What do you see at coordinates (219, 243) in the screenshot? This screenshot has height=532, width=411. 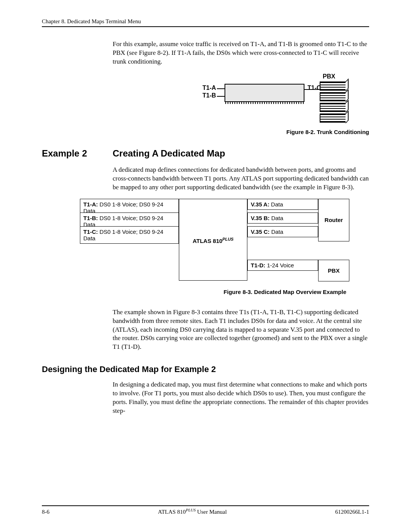 I see `figure-8-3: T1-A: DS0 1-8 Voice; DS0 9-24 Data T1-B:…` at bounding box center [219, 243].